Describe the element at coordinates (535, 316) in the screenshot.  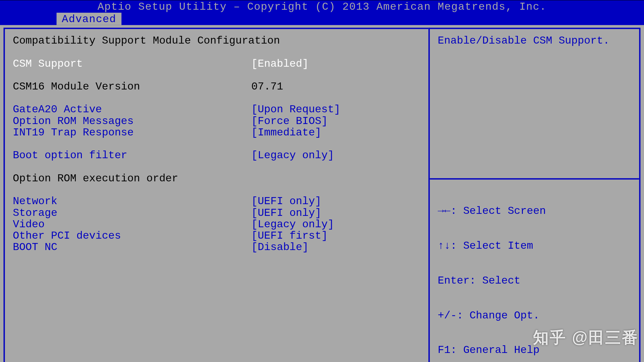
I see `key-change-opt: +/-: Change Opt.` at that location.